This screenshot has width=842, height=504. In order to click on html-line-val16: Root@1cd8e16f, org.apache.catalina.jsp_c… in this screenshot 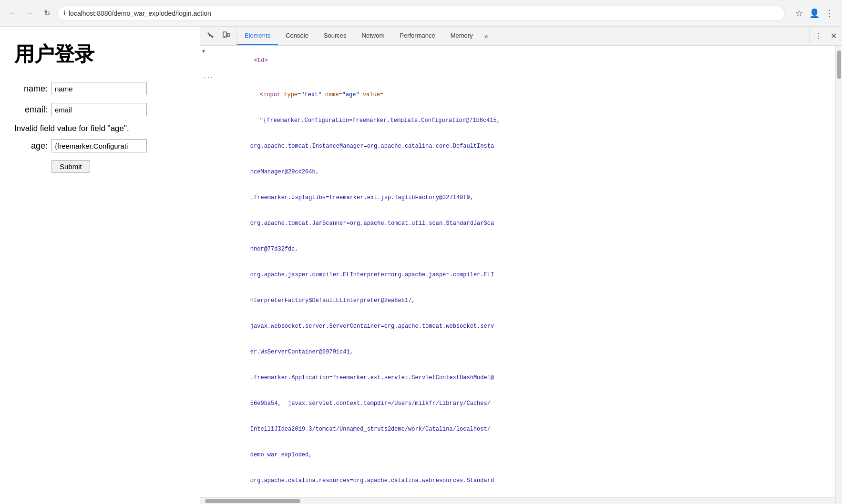, I will do `click(518, 495)`.